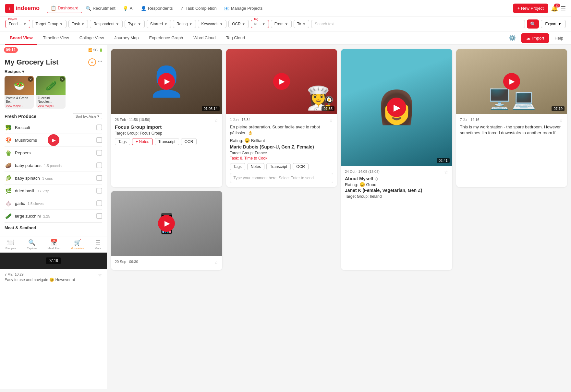 Image resolution: width=571 pixels, height=392 pixels. Describe the element at coordinates (512, 38) in the screenshot. I see `settings-icon: ⚙️` at that location.